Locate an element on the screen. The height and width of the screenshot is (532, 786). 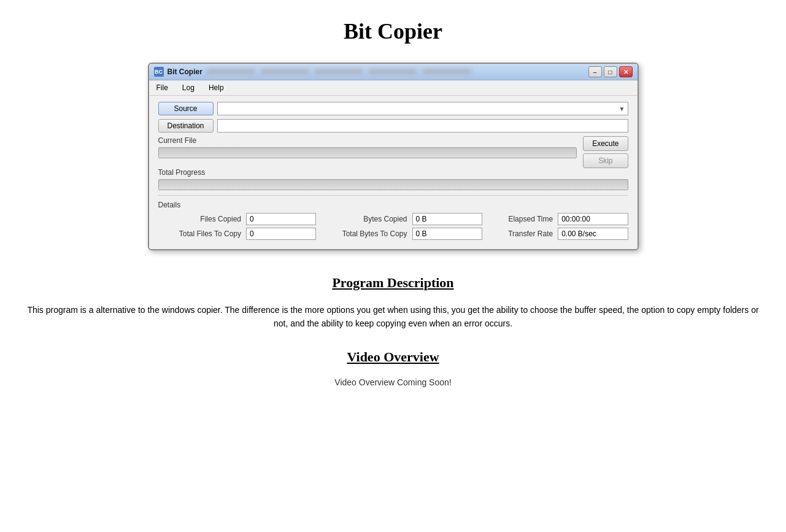
menu-bar: File Log Help is located at coordinates (393, 88).